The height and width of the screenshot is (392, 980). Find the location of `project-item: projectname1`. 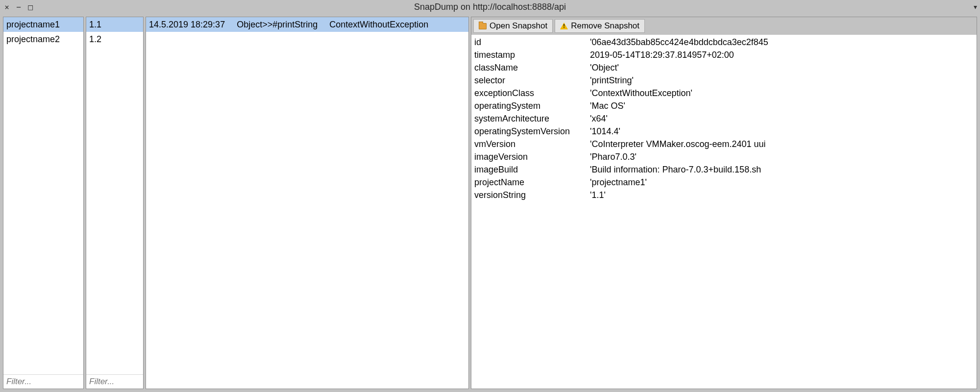

project-item: projectname1 is located at coordinates (43, 24).